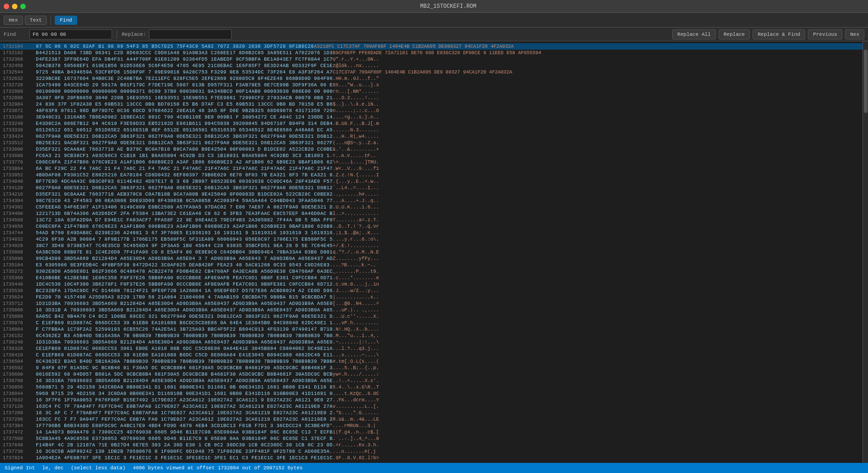 This screenshot has height=473, width=868. Describe the element at coordinates (20, 468) in the screenshot. I see `status-type: Signed Int` at that location.